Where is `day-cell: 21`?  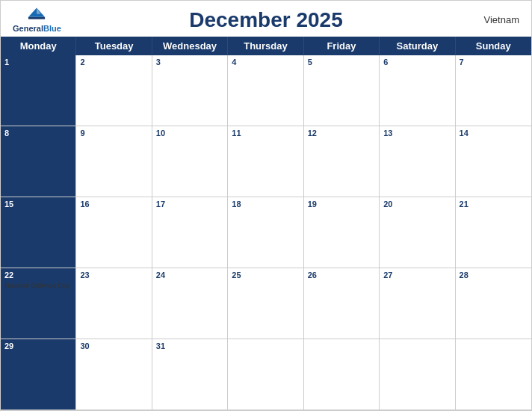 day-cell: 21 is located at coordinates (493, 233).